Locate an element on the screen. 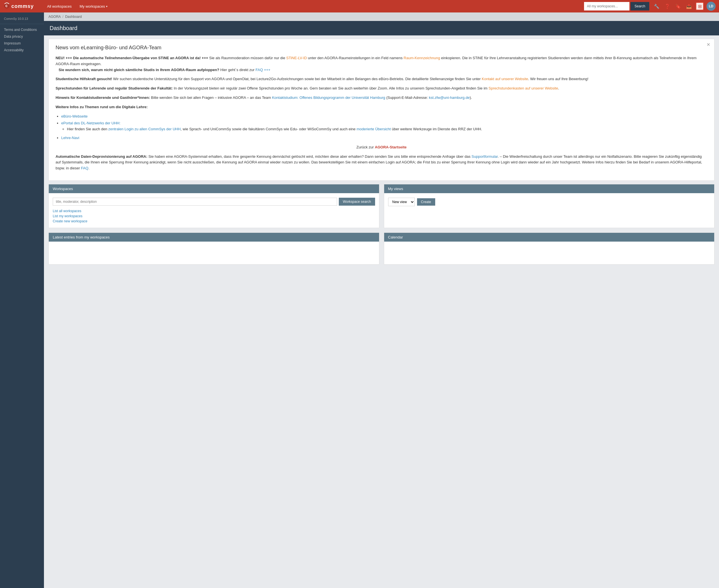 This screenshot has height=588, width=719. news-sublist: Hier finden Sie auch den zentralen Login… is located at coordinates (387, 129).